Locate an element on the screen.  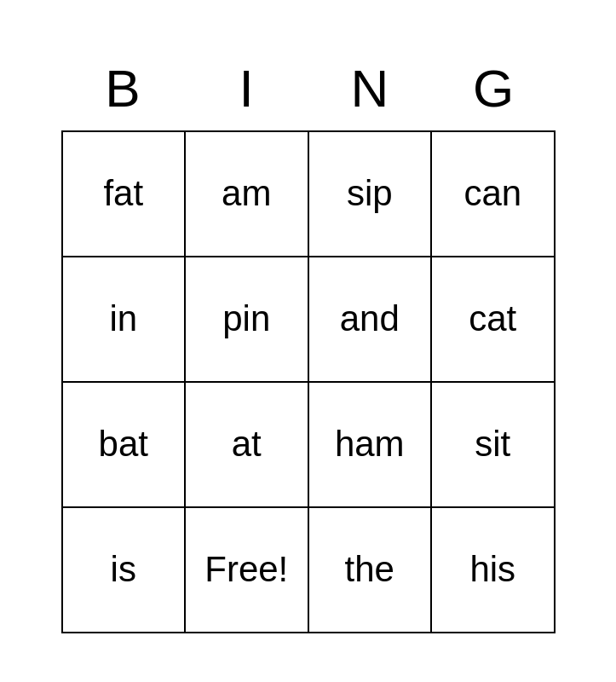
bingo-row: in pin and cat is located at coordinates (308, 321).